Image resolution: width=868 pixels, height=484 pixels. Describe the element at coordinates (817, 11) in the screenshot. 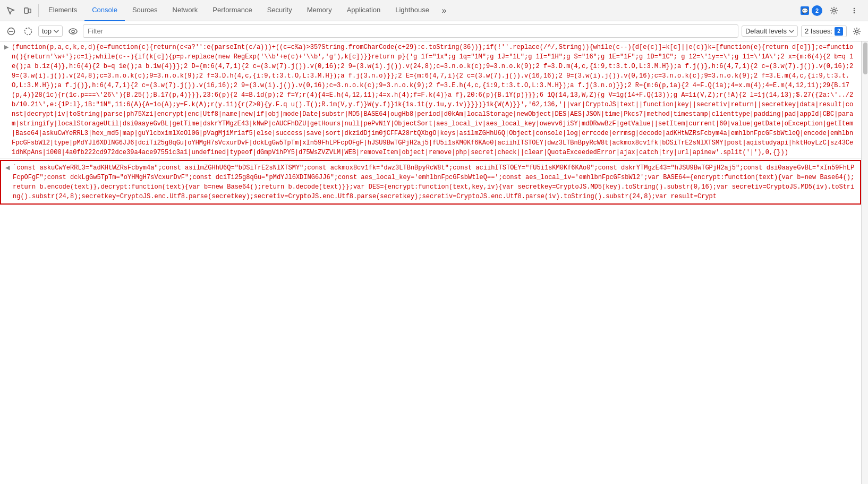

I see `notification-count: 2` at that location.